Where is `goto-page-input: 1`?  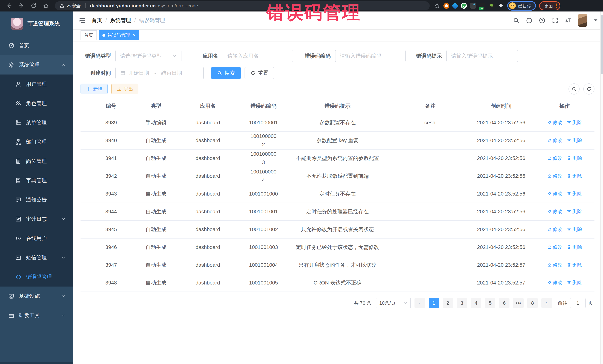 goto-page-input: 1 is located at coordinates (578, 303).